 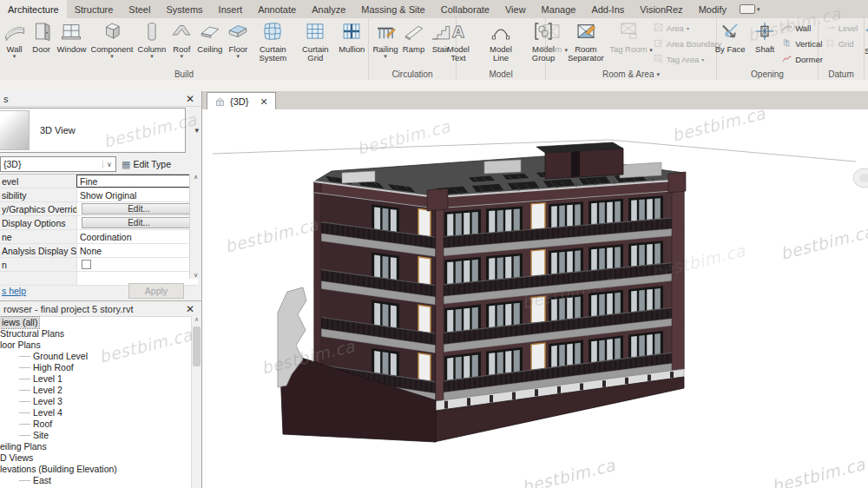 I want to click on railing-icon, so click(x=385, y=32).